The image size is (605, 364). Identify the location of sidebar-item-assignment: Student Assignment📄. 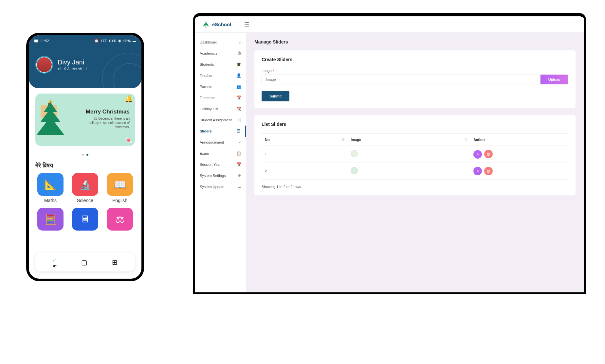
(221, 120).